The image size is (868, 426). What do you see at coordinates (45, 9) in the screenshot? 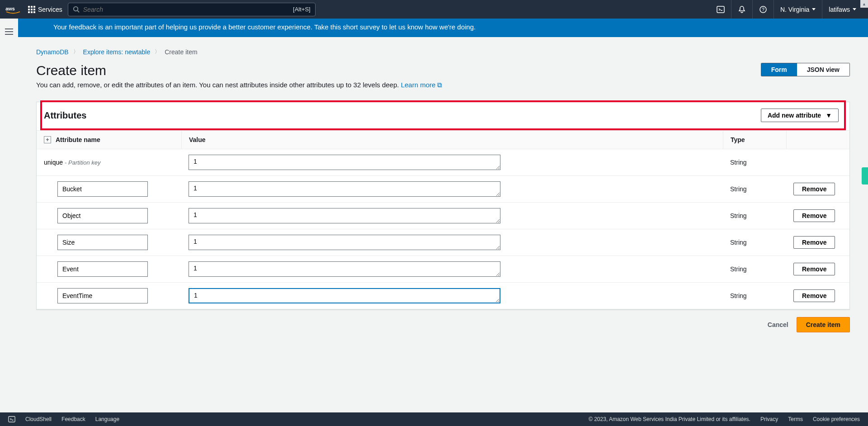
I see `services-menu: Services` at bounding box center [45, 9].